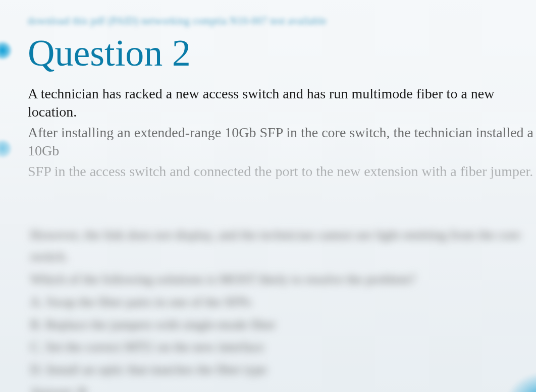 Image resolution: width=536 pixels, height=392 pixels. Describe the element at coordinates (521, 382) in the screenshot. I see `decoration-bottom-right` at that location.